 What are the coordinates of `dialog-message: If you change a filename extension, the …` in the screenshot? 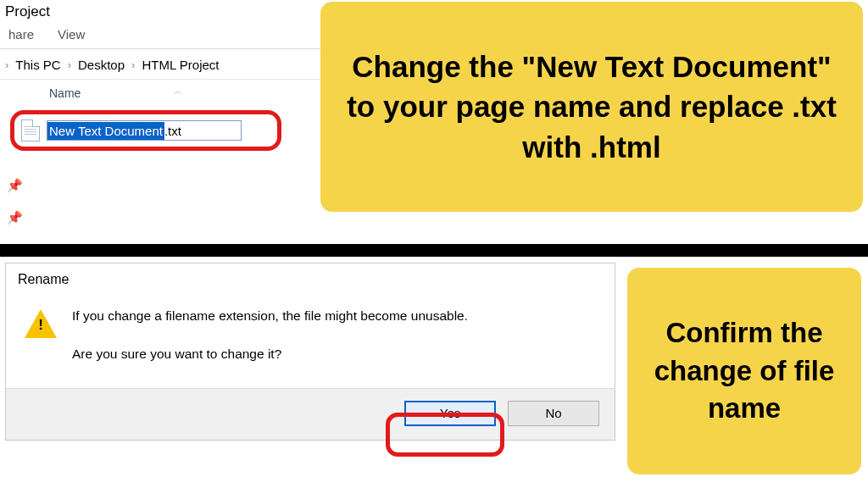 It's located at (270, 315).